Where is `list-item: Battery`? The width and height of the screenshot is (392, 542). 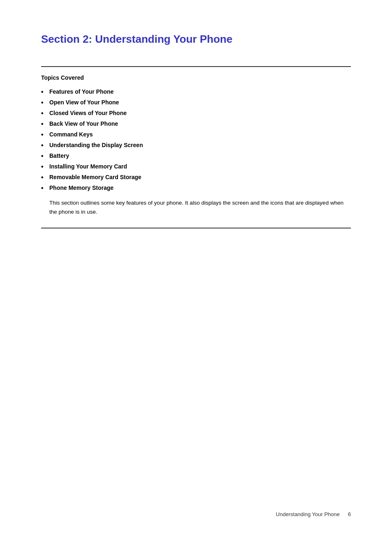
list-item: Battery is located at coordinates (196, 156).